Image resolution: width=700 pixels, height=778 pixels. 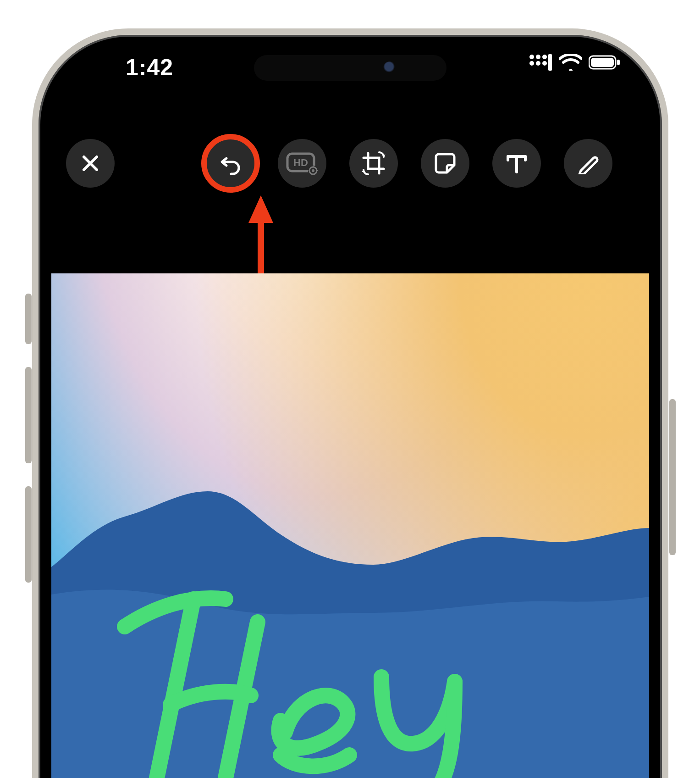 What do you see at coordinates (445, 163) in the screenshot?
I see `sticker-icon` at bounding box center [445, 163].